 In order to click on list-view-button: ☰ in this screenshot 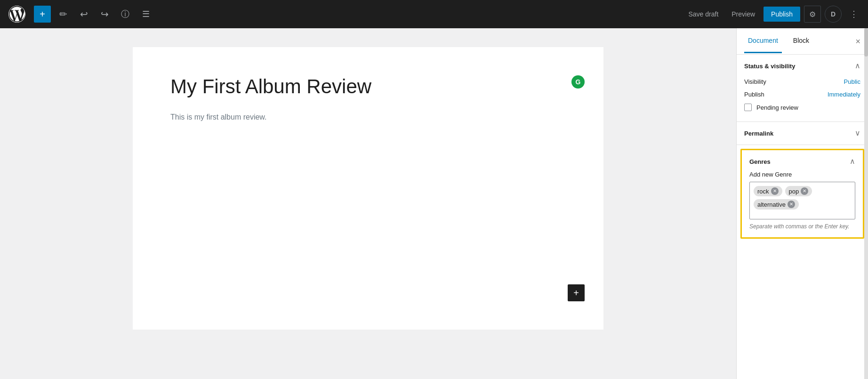, I will do `click(146, 14)`.